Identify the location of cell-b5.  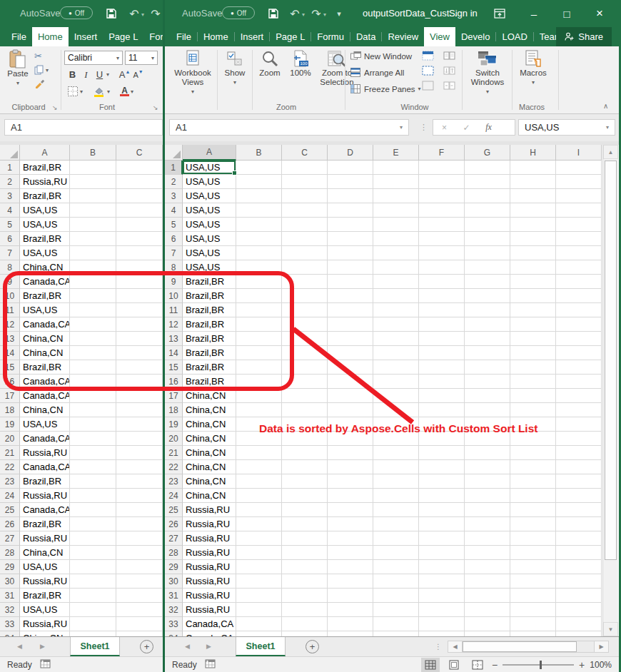
(259, 225).